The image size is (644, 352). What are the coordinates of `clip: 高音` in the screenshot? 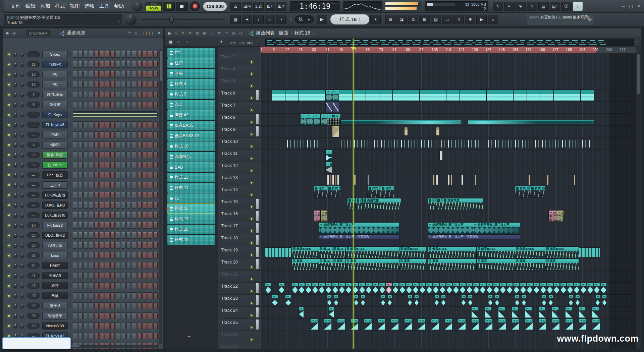 It's located at (530, 264).